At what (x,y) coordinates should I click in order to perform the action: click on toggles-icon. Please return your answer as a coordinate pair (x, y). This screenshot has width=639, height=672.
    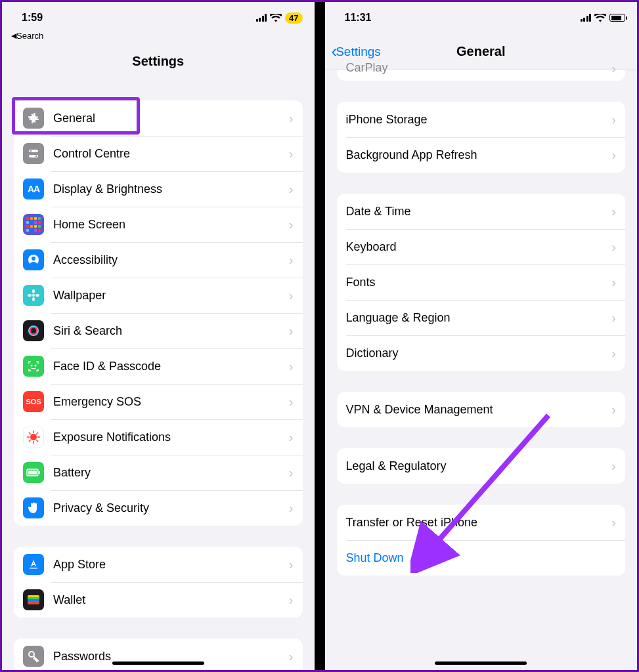
    Looking at the image, I should click on (33, 154).